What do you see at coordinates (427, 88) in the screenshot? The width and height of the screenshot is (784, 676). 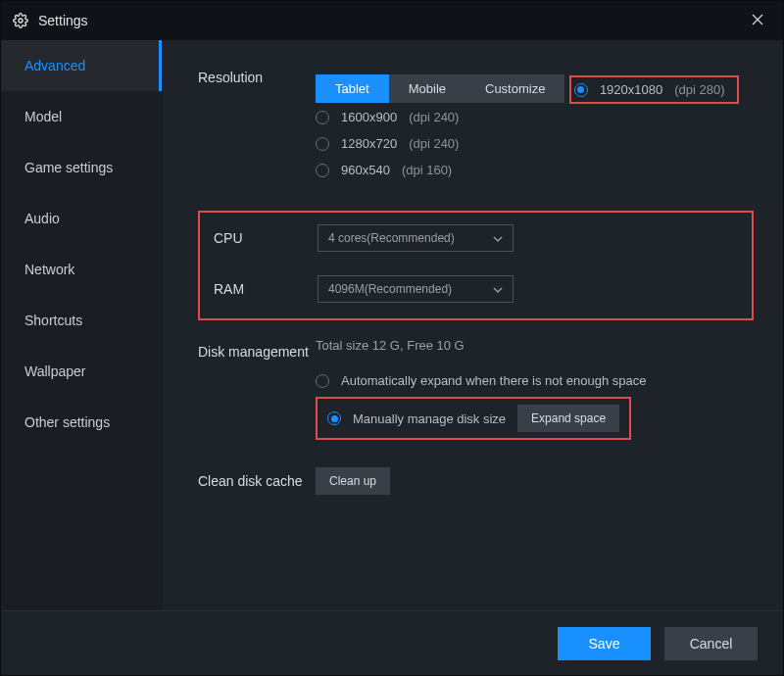 I see `tab-mobile: Mobile` at bounding box center [427, 88].